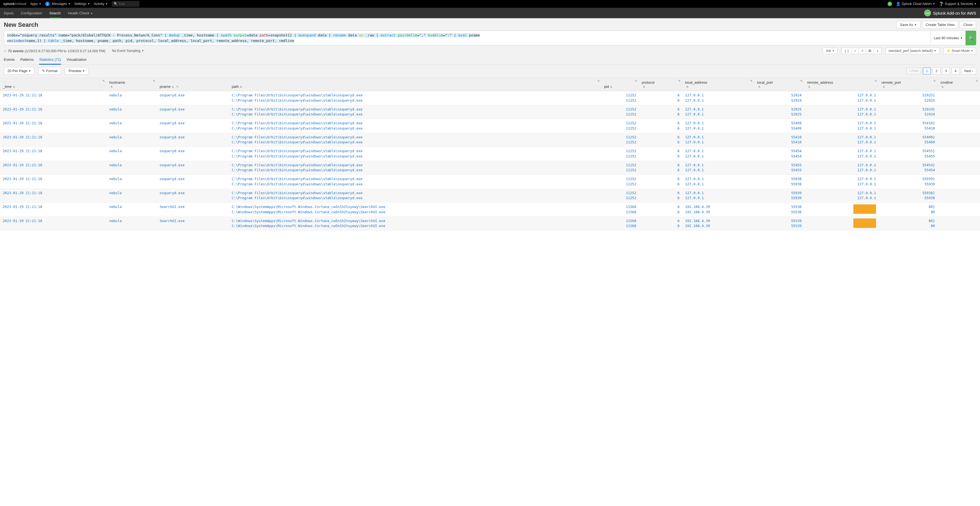 Image resolution: width=980 pixels, height=506 pixels. Describe the element at coordinates (908, 137) in the screenshot. I see `cell-value: 55409}` at that location.